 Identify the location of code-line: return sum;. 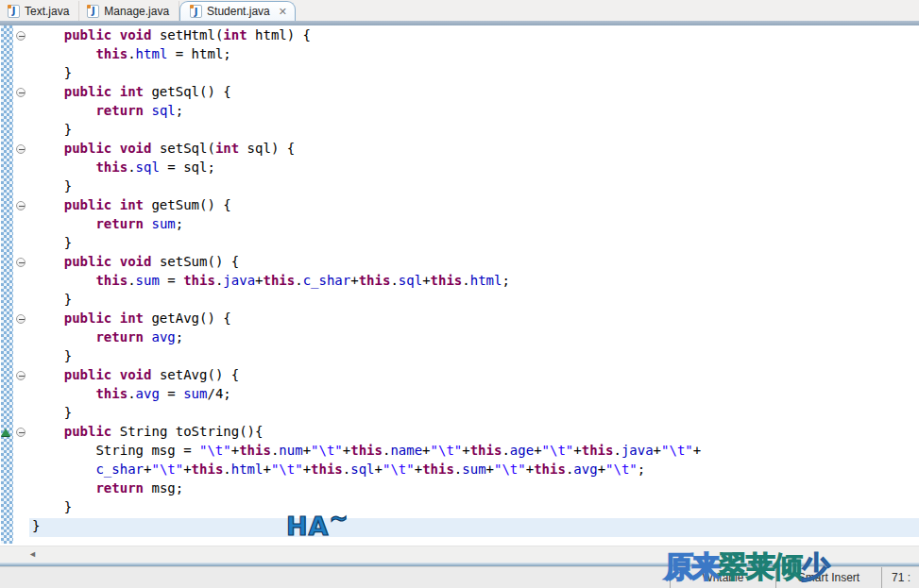
(474, 226).